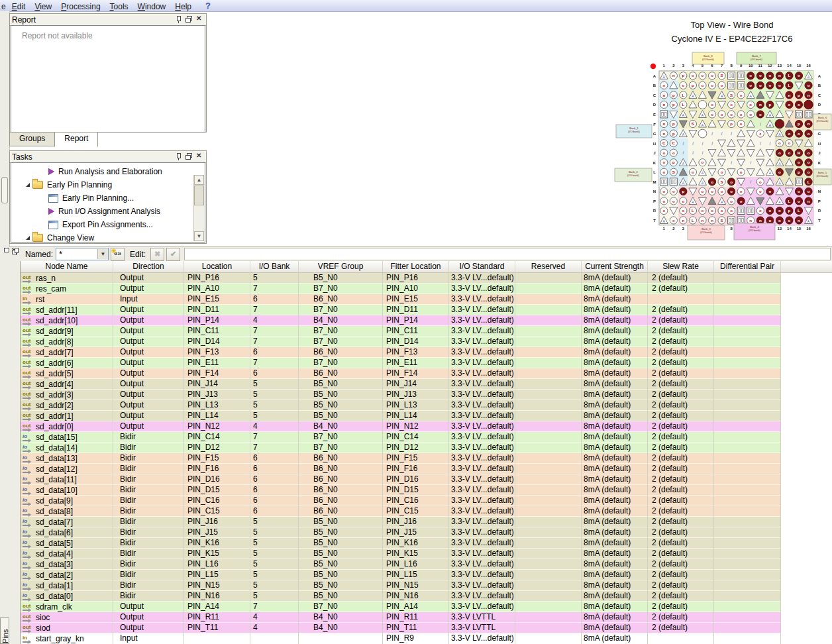 This screenshot has height=644, width=832. I want to click on cell-location: PIN_F13, so click(217, 352).